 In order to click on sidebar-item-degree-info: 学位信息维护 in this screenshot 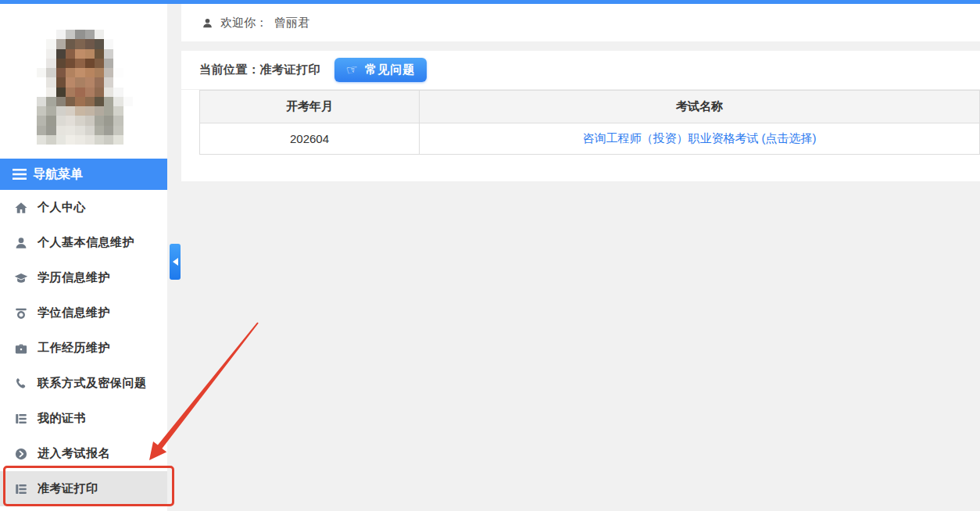, I will do `click(84, 313)`.